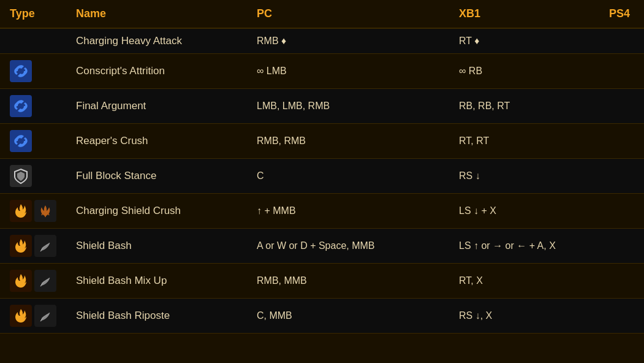  What do you see at coordinates (157, 211) in the screenshot?
I see `name-cell-5: Charging Shield Crush` at bounding box center [157, 211].